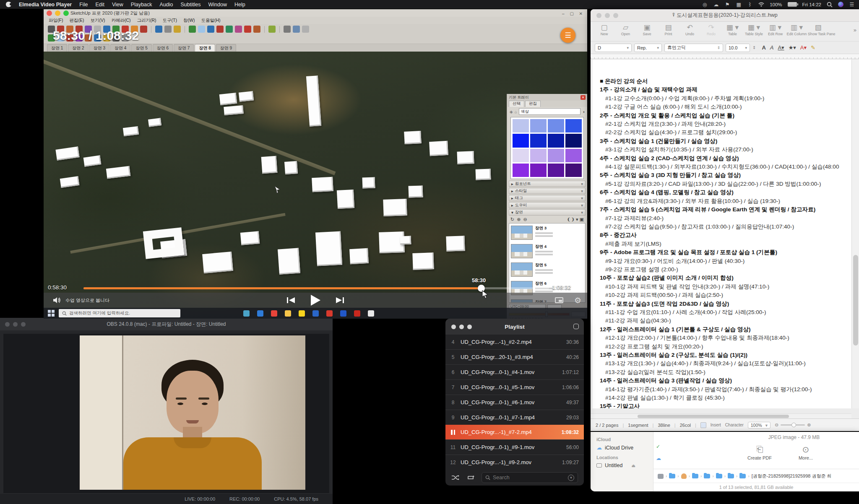 This screenshot has width=859, height=504. I want to click on hwp-tool-undo: ↶Undo, so click(690, 30).